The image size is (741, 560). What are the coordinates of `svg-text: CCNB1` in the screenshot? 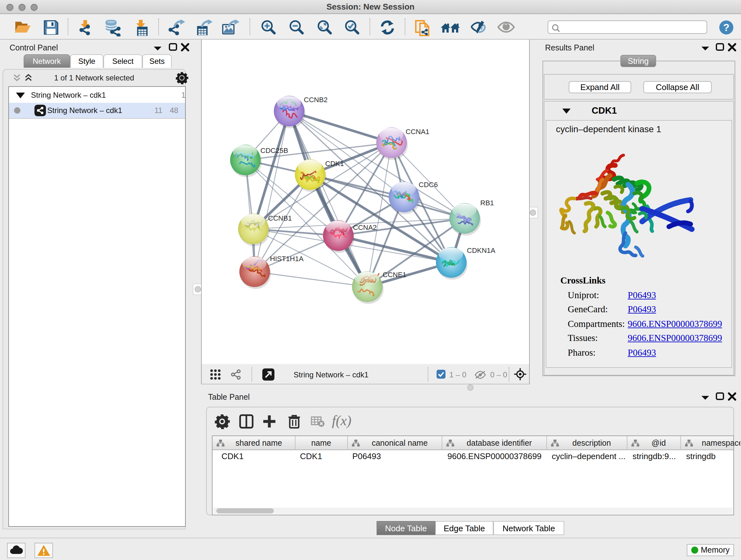 It's located at (280, 218).